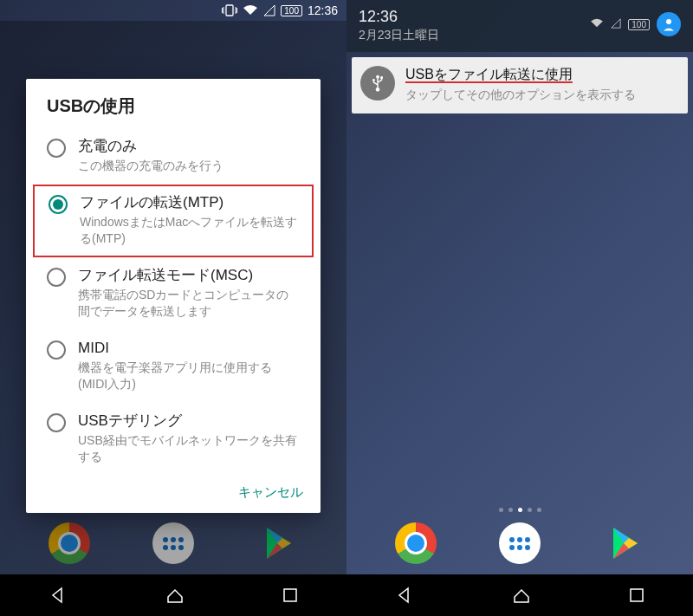 Image resolution: width=693 pixels, height=616 pixels. Describe the element at coordinates (521, 95) in the screenshot. I see `notification-subtitle: タップしてその他のオプションを表示する` at that location.